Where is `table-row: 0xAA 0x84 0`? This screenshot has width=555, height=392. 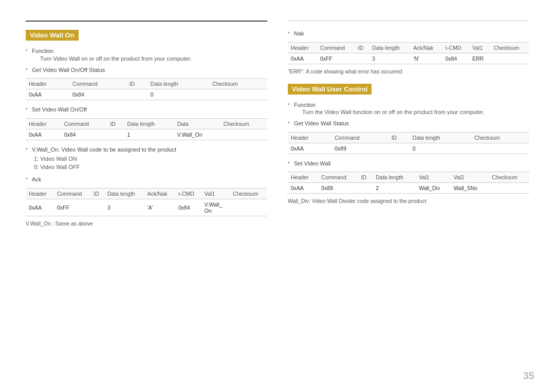 table-row: 0xAA 0x84 0 is located at coordinates (146, 95).